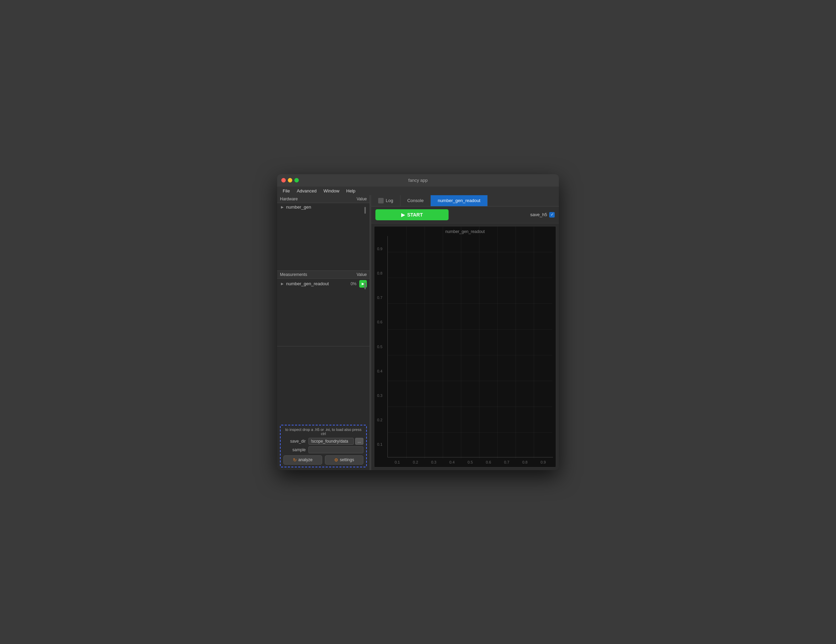 This screenshot has width=836, height=644. What do you see at coordinates (434, 463) in the screenshot?
I see `x-label-03: 0.3` at bounding box center [434, 463].